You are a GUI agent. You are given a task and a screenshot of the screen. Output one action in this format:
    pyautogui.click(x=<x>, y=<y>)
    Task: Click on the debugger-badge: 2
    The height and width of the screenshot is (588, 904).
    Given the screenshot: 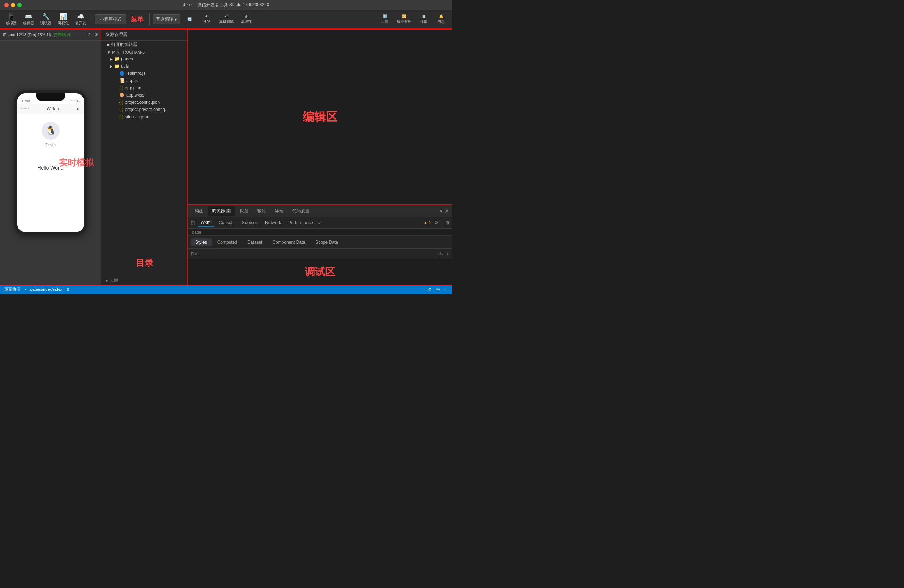 What is the action you would take?
    pyautogui.click(x=229, y=211)
    